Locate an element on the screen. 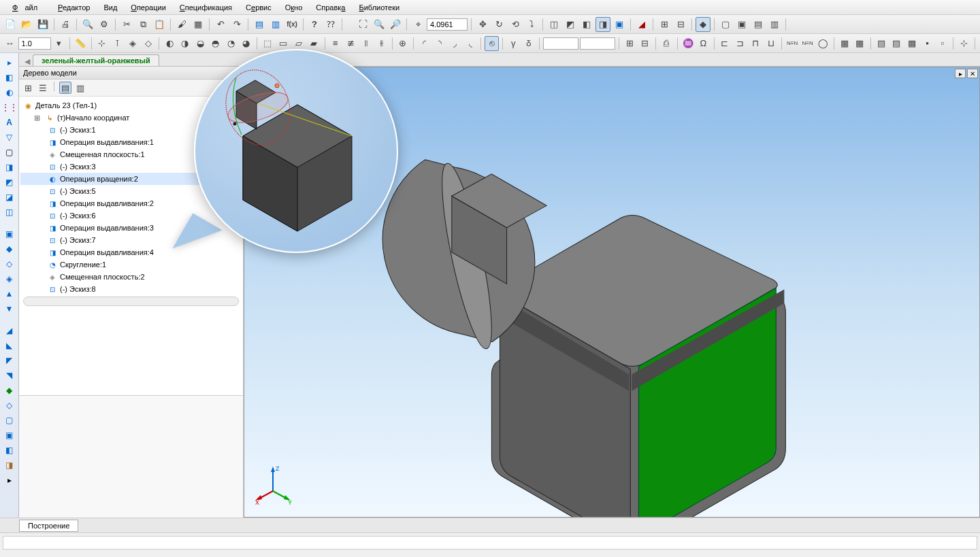 Image resolution: width=980 pixels, height=557 pixels. sk44: ▪ is located at coordinates (927, 44).